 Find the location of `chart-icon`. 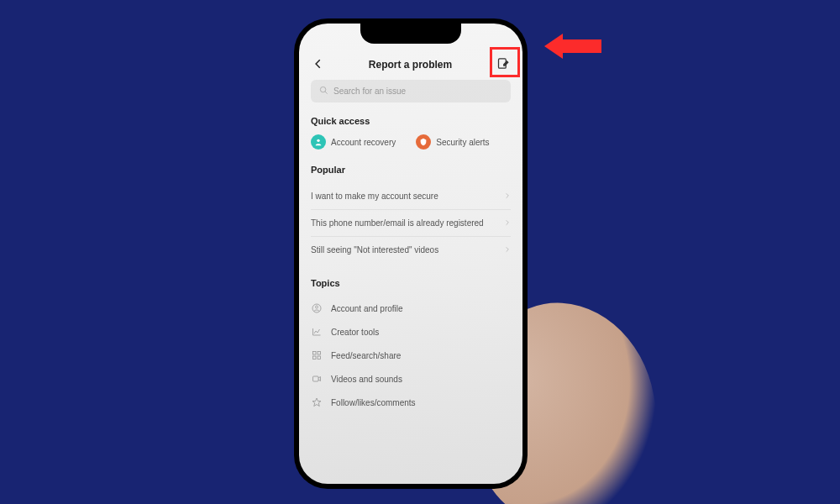

chart-icon is located at coordinates (317, 332).